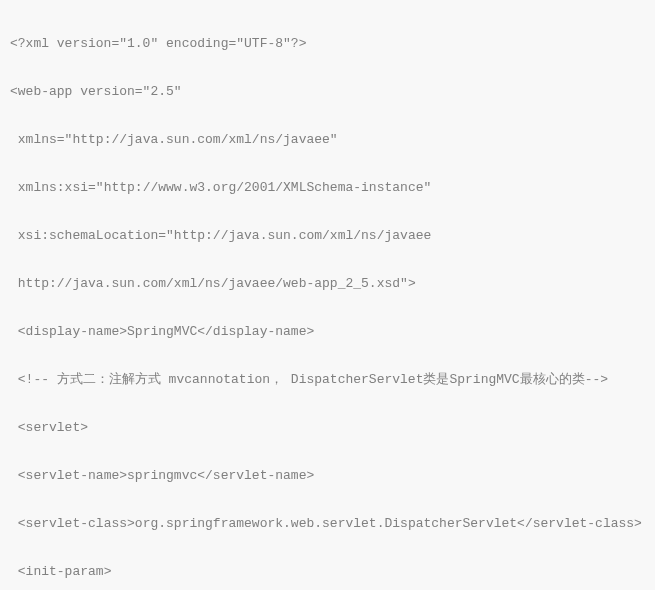 The image size is (655, 590). Describe the element at coordinates (328, 44) in the screenshot. I see `code-line: <?xml version="1.0" encoding="UTF-8"?>` at that location.